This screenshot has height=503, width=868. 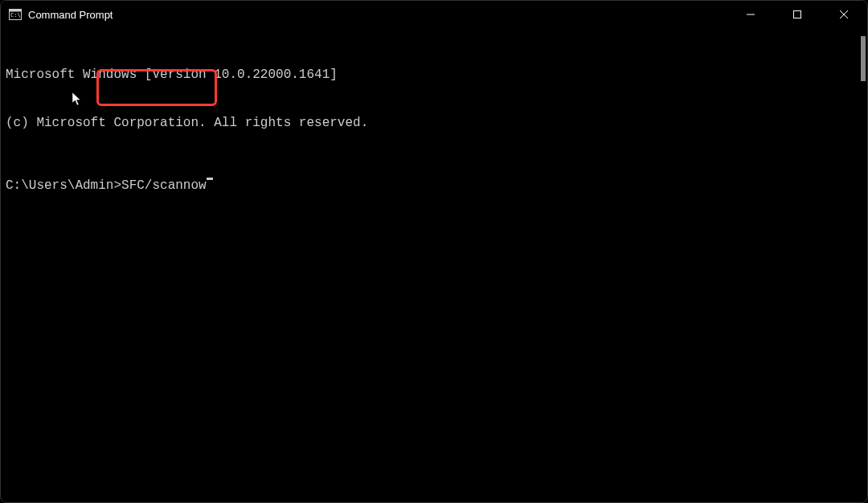 What do you see at coordinates (164, 186) in the screenshot?
I see `typed-command: SFC/scannow` at bounding box center [164, 186].